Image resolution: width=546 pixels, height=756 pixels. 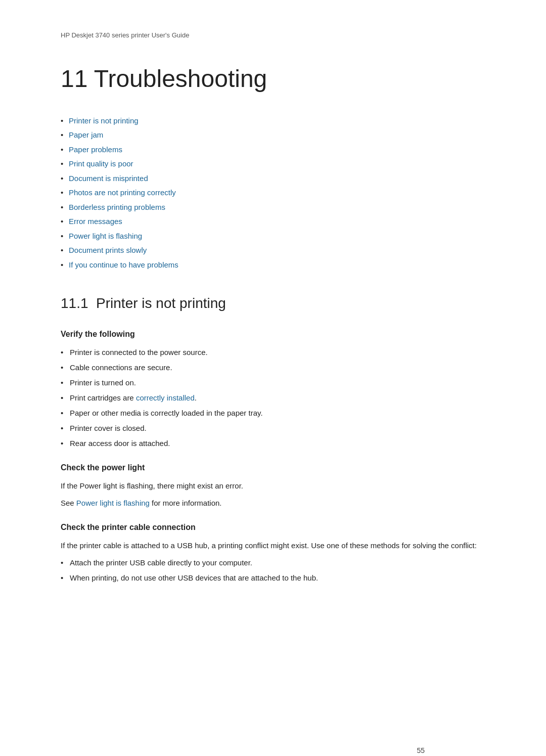 I want to click on toc-link-continue-problems: If you continue to have problems, so click(x=123, y=265).